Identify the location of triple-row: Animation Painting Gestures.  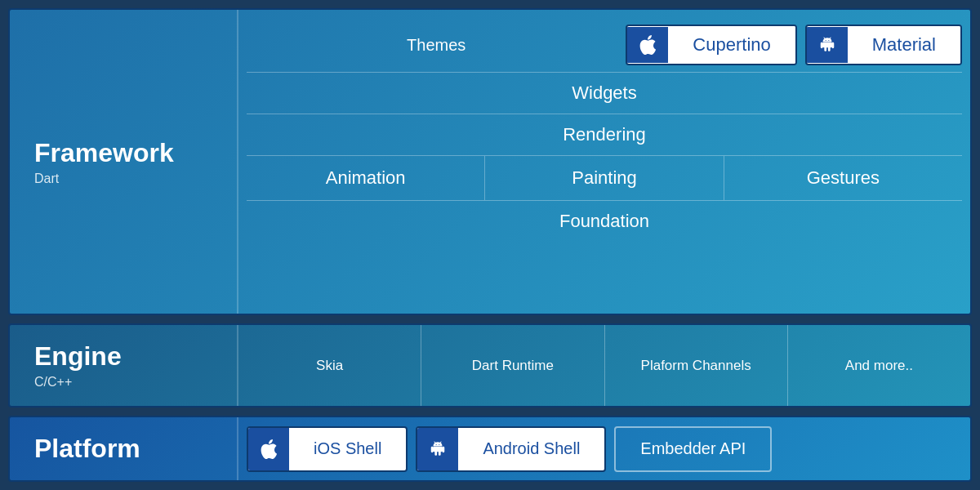
(604, 178).